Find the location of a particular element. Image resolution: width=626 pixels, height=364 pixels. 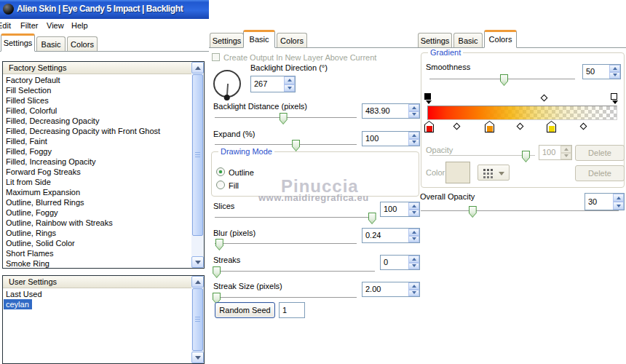

list-item: Outline, Solid Color is located at coordinates (41, 243).